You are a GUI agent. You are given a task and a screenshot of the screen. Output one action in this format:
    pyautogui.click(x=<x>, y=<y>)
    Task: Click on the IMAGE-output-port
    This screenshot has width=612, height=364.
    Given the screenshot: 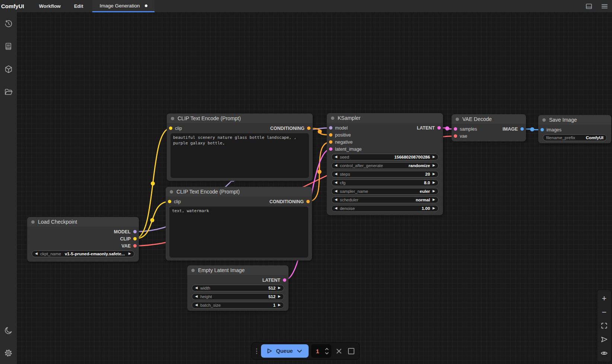 What is the action you would take?
    pyautogui.click(x=522, y=129)
    